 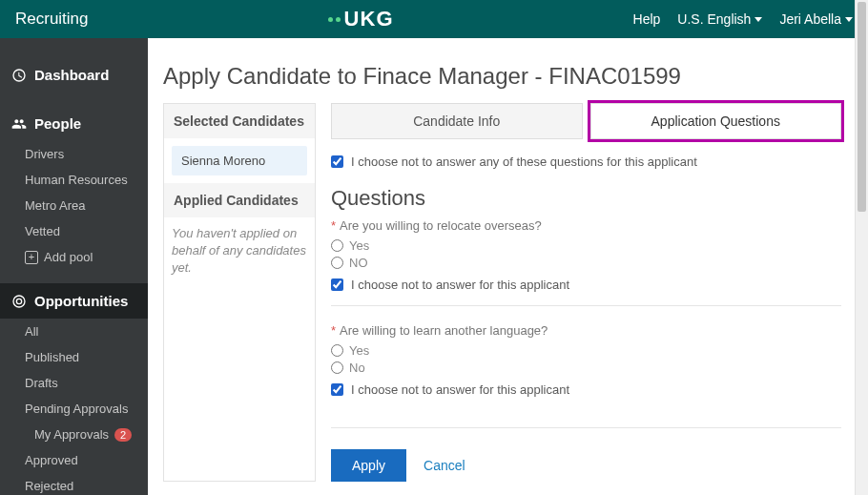 What do you see at coordinates (74, 179) in the screenshot?
I see `nav-people-hr: Human Resources` at bounding box center [74, 179].